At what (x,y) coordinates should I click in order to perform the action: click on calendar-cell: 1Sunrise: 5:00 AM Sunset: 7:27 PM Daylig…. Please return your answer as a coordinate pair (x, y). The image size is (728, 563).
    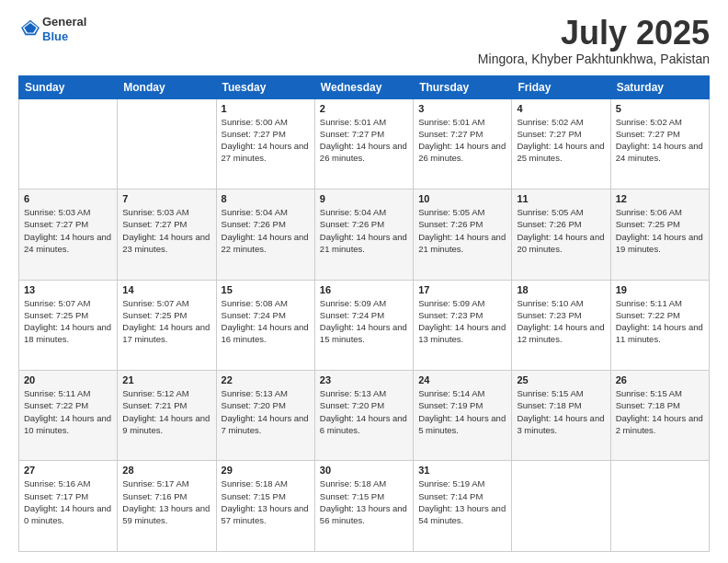
    Looking at the image, I should click on (265, 144).